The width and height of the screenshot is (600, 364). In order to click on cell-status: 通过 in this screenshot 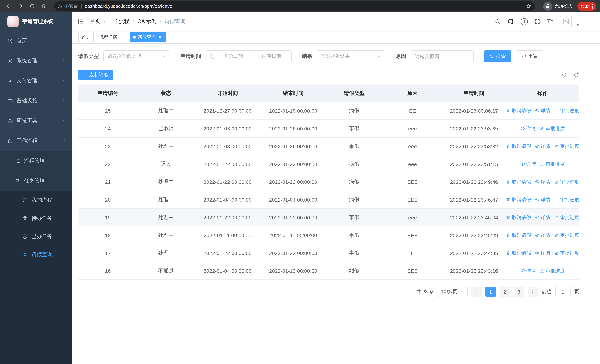, I will do `click(166, 164)`.